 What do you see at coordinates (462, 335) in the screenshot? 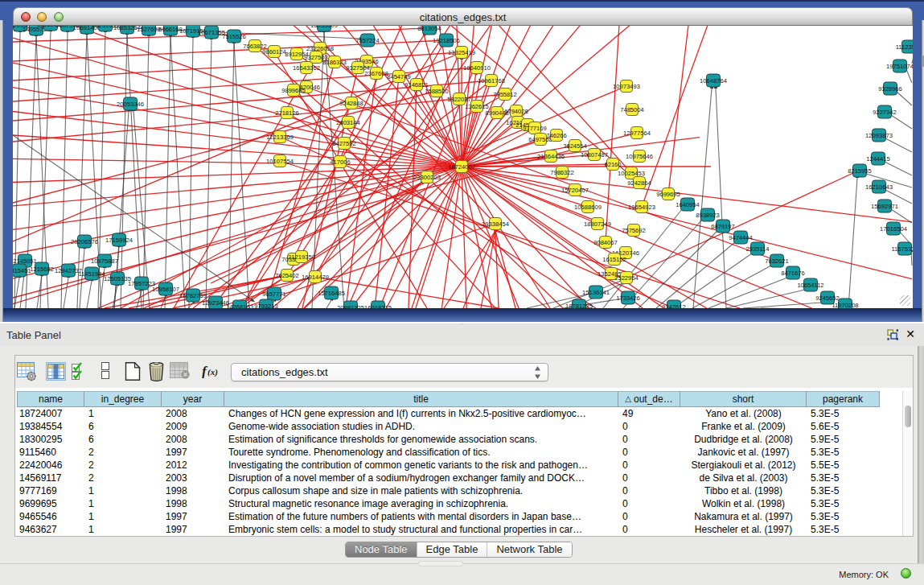
I see `table-panel-header: Table Panel ✕` at bounding box center [462, 335].